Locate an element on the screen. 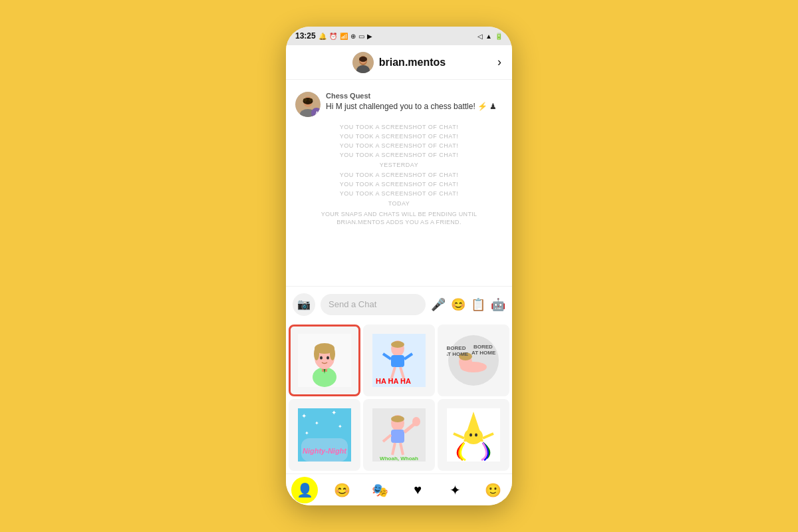 The width and height of the screenshot is (798, 532). header-avatar is located at coordinates (363, 63).